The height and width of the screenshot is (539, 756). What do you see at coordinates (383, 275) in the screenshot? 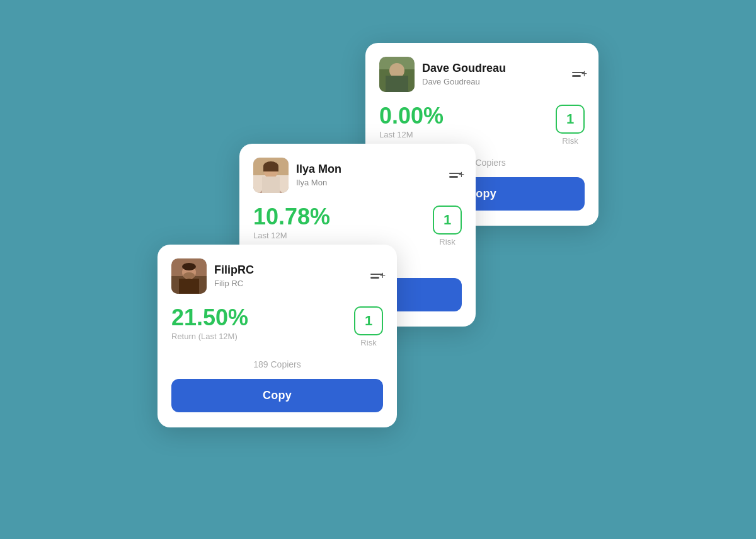
I see `menu-plus-filip: +` at bounding box center [383, 275].